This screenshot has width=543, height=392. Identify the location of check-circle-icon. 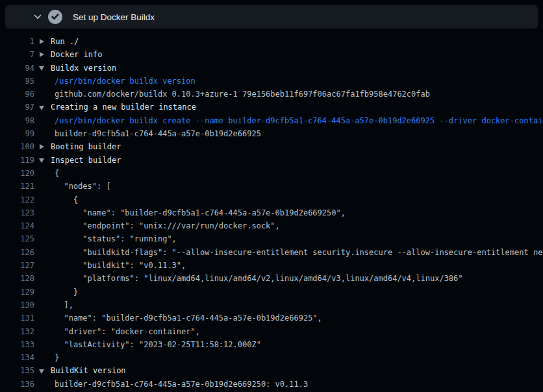
(55, 17).